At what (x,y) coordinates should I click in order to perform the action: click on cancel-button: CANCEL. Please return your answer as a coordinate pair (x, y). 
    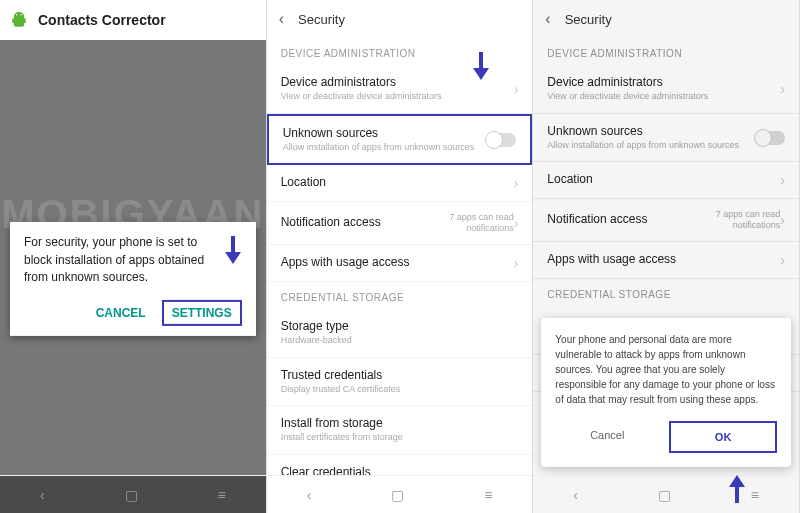
    Looking at the image, I should click on (121, 313).